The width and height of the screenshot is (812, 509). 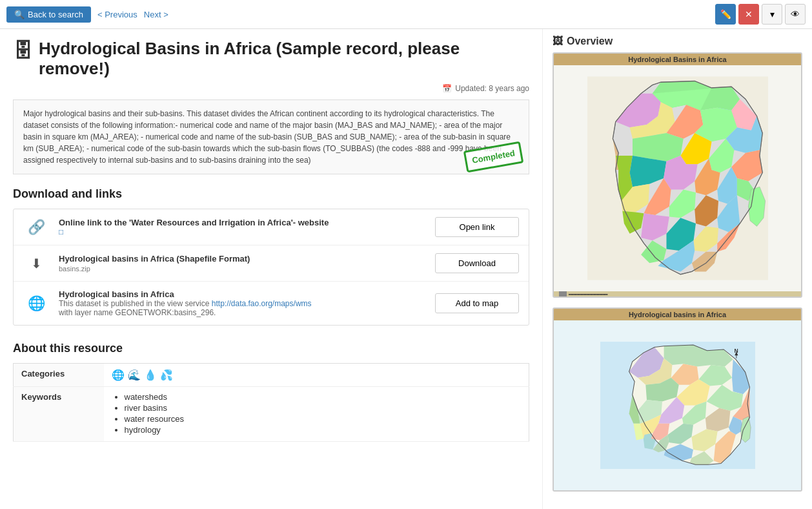 What do you see at coordinates (678, 399) in the screenshot?
I see `map-thumbnail-2: Hydrological basins in Africa` at bounding box center [678, 399].